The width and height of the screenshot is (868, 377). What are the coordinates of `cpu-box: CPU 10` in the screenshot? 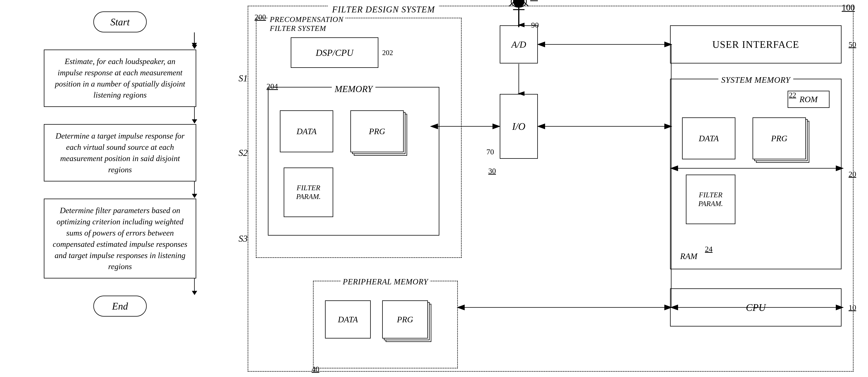 It's located at (756, 308).